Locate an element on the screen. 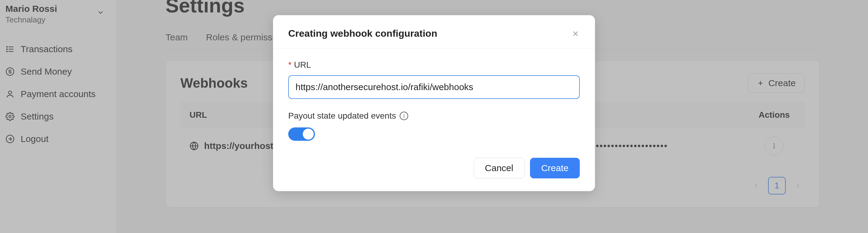  payout-events-label: Payout state updated events i is located at coordinates (348, 116).